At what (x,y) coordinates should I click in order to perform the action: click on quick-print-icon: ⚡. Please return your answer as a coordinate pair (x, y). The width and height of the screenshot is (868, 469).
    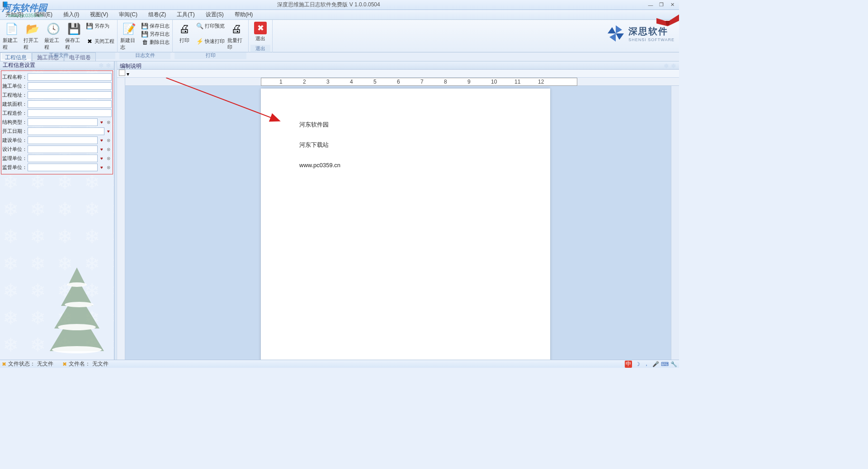
    Looking at the image, I should click on (200, 41).